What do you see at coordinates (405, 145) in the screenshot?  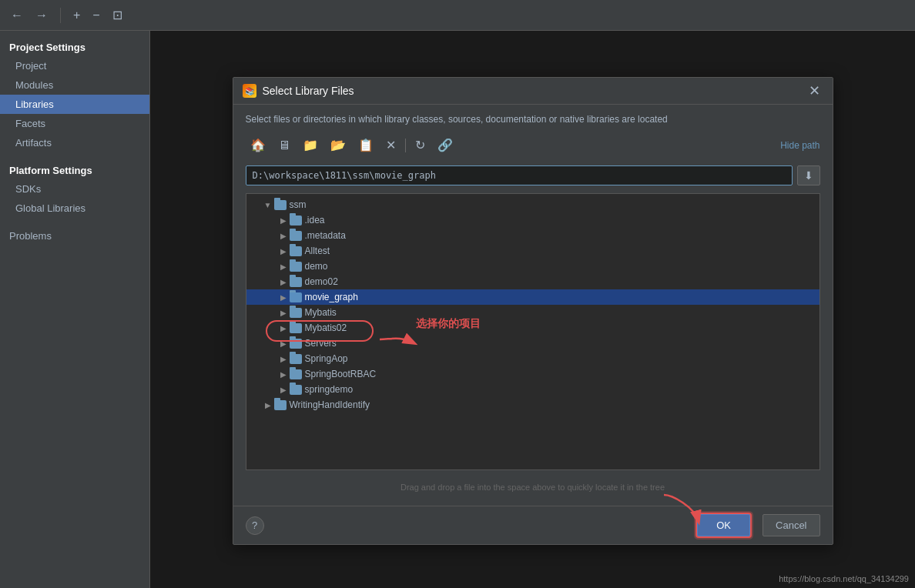 I see `toolbar-sep` at bounding box center [405, 145].